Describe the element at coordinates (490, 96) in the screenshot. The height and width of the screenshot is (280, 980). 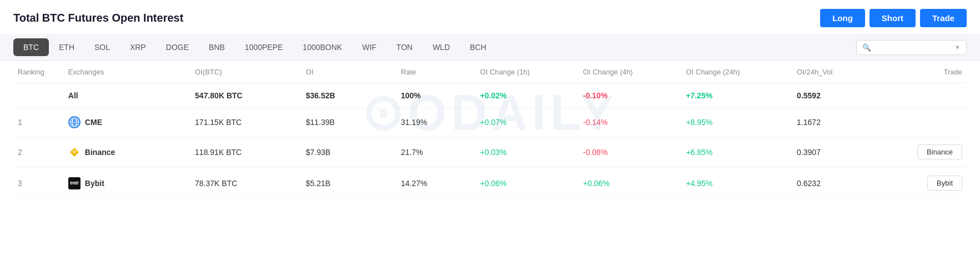
I see `table-row: All547.80K BTC$36.52B100%+0.02%-0.10%+7.…` at that location.